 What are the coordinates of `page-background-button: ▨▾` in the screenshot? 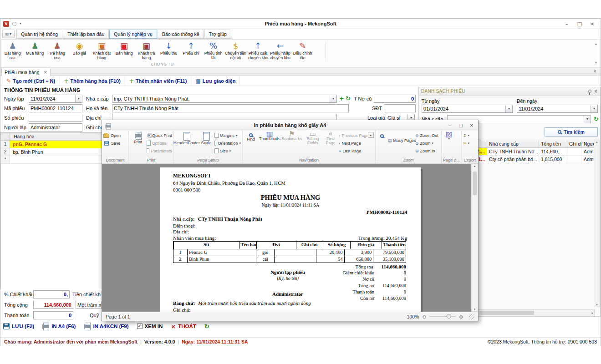 It's located at (449, 136).